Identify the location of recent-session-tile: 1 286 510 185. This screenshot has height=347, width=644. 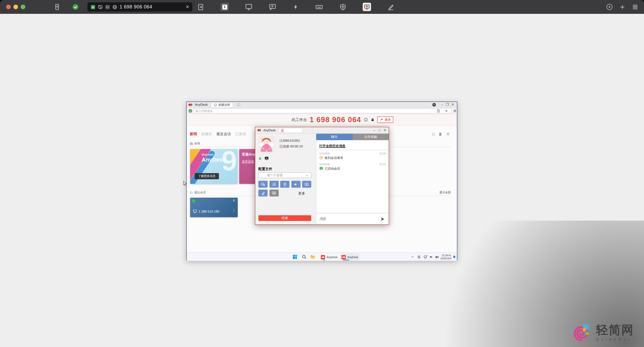
(214, 207).